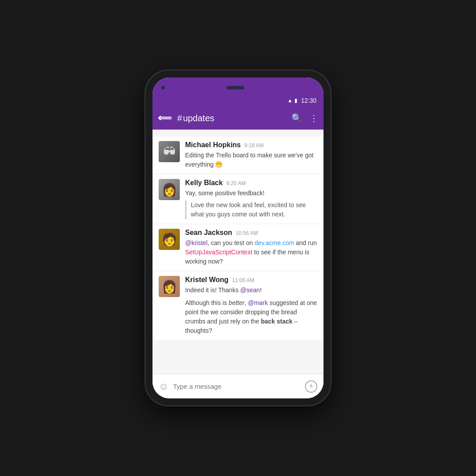 Image resolution: width=476 pixels, height=476 pixels. I want to click on phone-notch, so click(238, 86).